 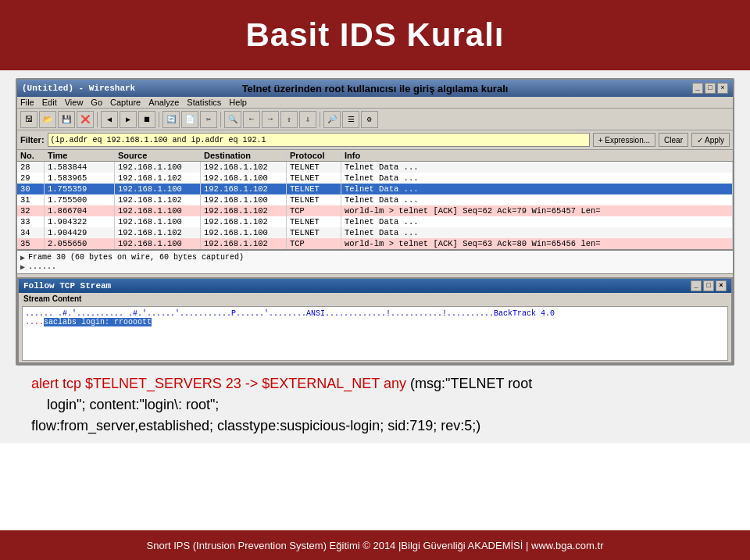 I want to click on table-row: 331.904322192.168.1.100192.168.1.102TELN…, so click(x=375, y=222).